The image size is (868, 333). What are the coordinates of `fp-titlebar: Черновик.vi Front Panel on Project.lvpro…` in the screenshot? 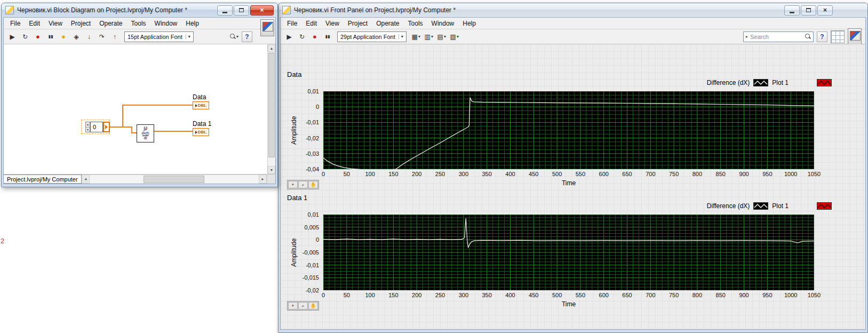 It's located at (573, 10).